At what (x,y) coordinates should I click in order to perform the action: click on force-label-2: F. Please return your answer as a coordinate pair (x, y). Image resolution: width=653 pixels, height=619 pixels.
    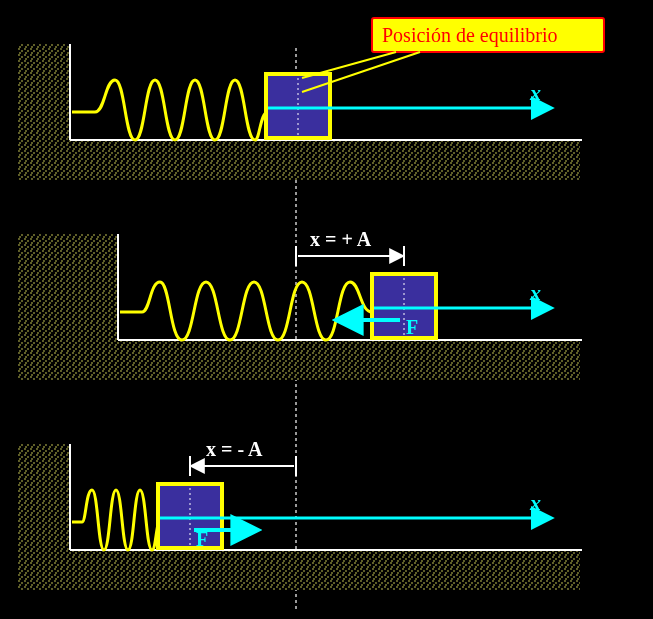
    Looking at the image, I should click on (412, 327).